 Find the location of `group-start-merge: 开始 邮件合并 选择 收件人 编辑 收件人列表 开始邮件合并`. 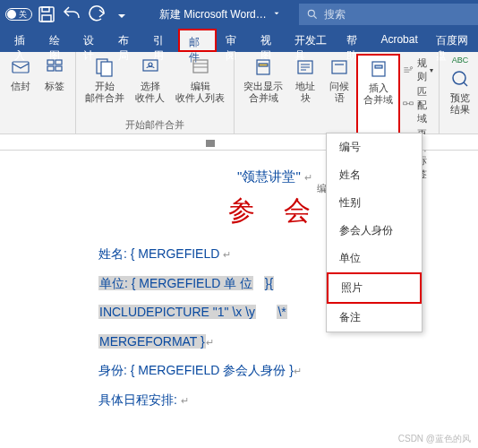

group-start-merge: 开始 邮件合并 选择 收件人 编辑 收件人列表 开始邮件合并 is located at coordinates (156, 93).